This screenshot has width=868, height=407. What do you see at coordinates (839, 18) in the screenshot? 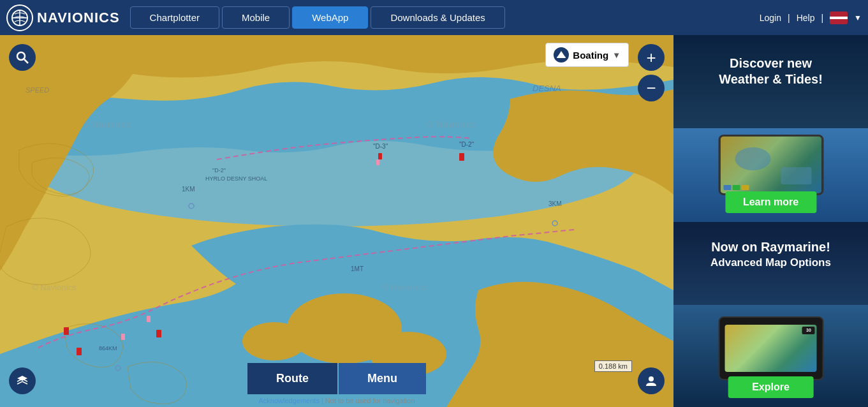
I see `flag-icon` at bounding box center [839, 18].